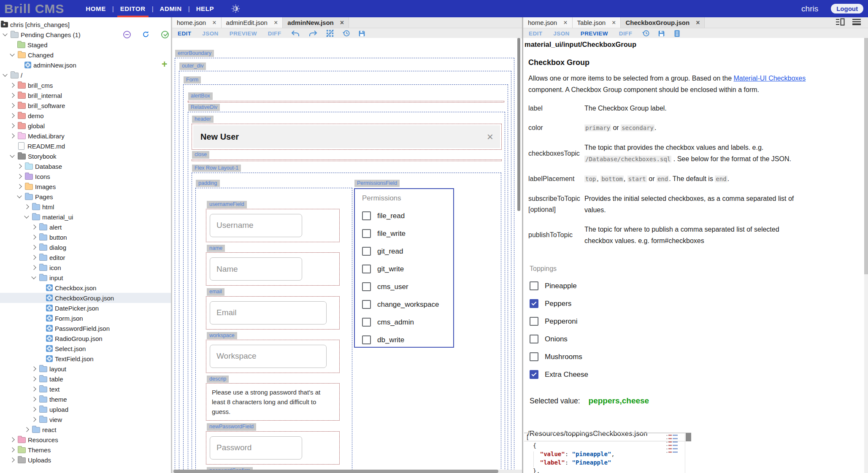 Image resolution: width=868 pixels, height=473 pixels. What do you see at coordinates (85, 227) in the screenshot?
I see `tree-item-alert: alert` at bounding box center [85, 227].